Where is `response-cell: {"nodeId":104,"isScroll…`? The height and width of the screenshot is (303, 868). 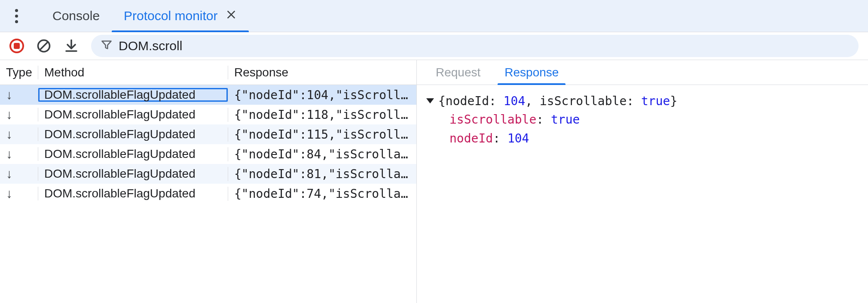
response-cell: {"nodeId":104,"isScroll… is located at coordinates (322, 95).